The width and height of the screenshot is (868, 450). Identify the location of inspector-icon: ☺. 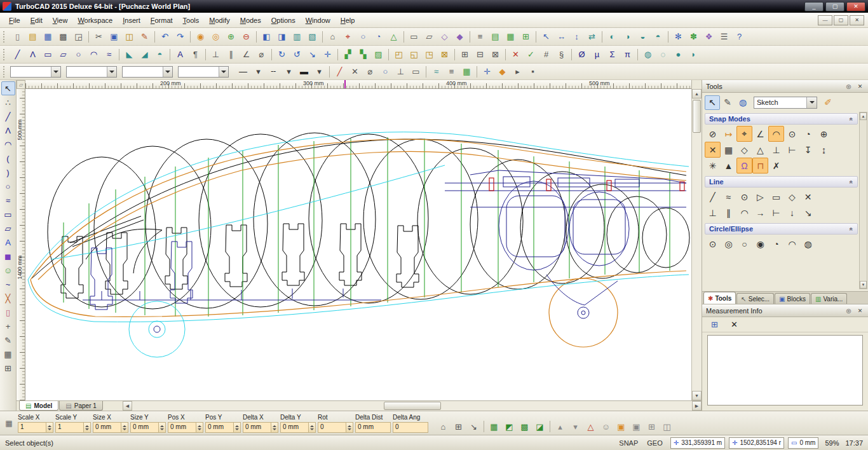
(606, 426).